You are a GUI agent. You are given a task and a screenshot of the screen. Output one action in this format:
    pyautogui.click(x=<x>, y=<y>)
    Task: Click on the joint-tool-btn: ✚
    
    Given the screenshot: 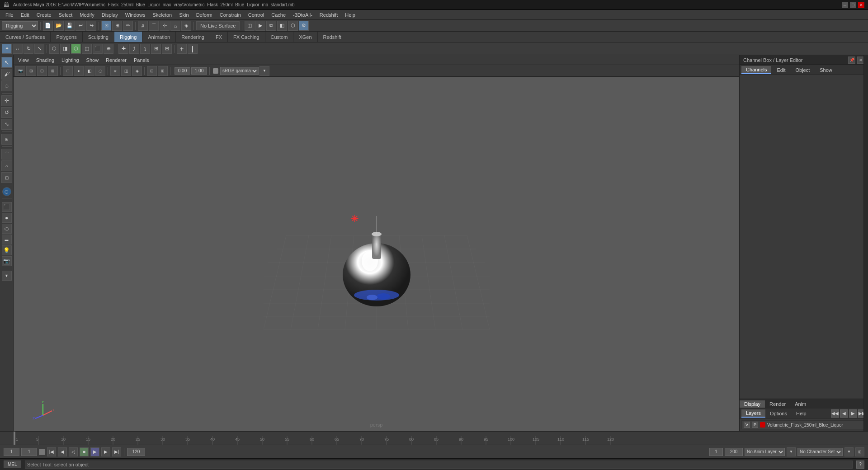 What is the action you would take?
    pyautogui.click(x=123, y=49)
    